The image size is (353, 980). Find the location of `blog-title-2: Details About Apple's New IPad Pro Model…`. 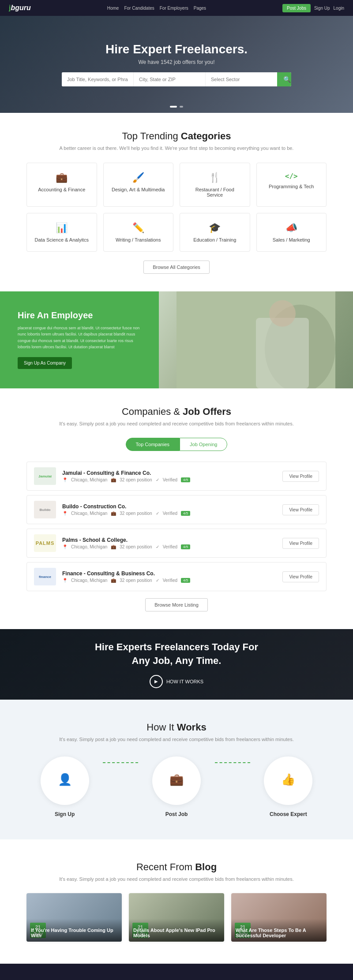

blog-title-2: Details About Apple's New IPad Pro Model… is located at coordinates (176, 930).